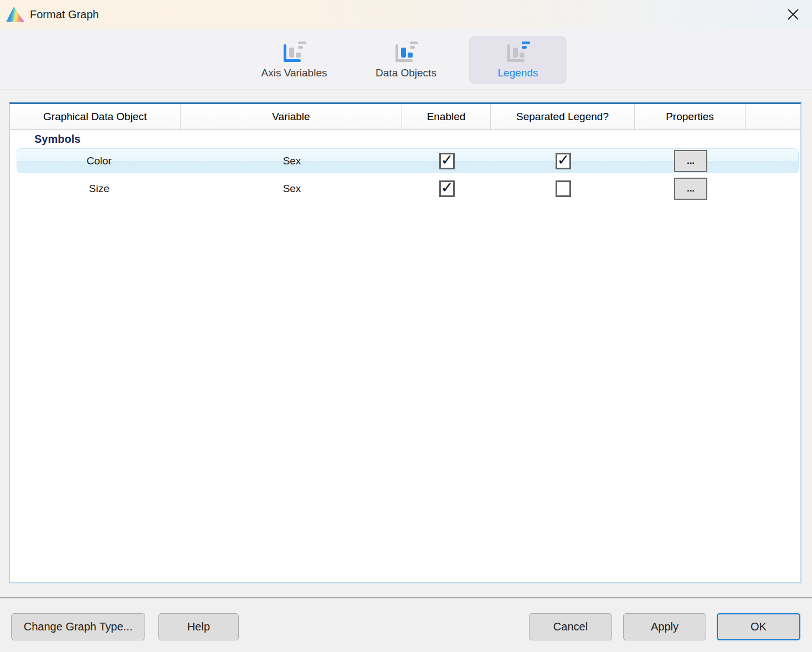 The image size is (812, 652). Describe the element at coordinates (295, 73) in the screenshot. I see `tab-axis-variables-label: Axis Variables` at that location.